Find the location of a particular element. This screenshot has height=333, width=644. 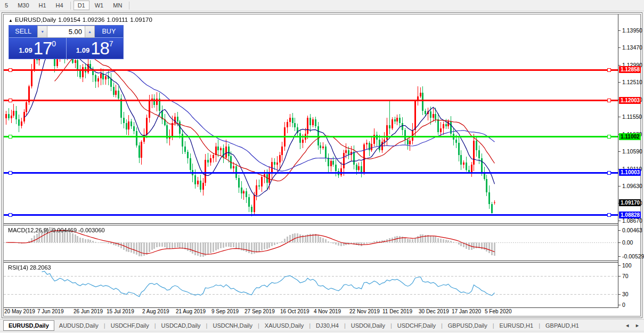

rsi-indicator-canvas is located at coordinates (311, 285).